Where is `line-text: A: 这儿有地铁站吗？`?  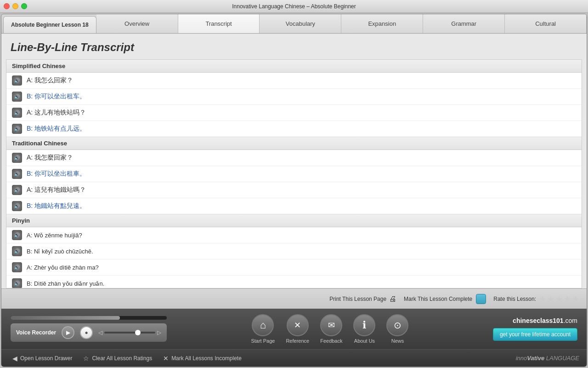 line-text: A: 这儿有地铁站吗？ is located at coordinates (56, 113).